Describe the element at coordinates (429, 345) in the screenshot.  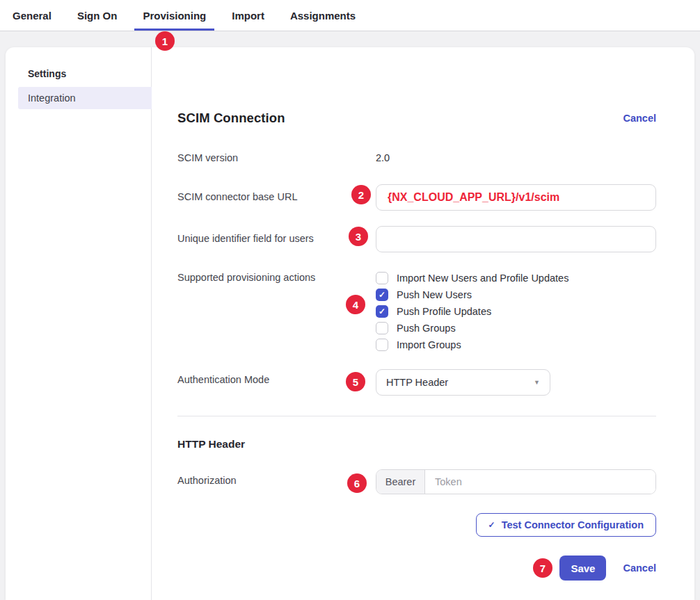
I see `checkbox-label: Import Groups` at that location.